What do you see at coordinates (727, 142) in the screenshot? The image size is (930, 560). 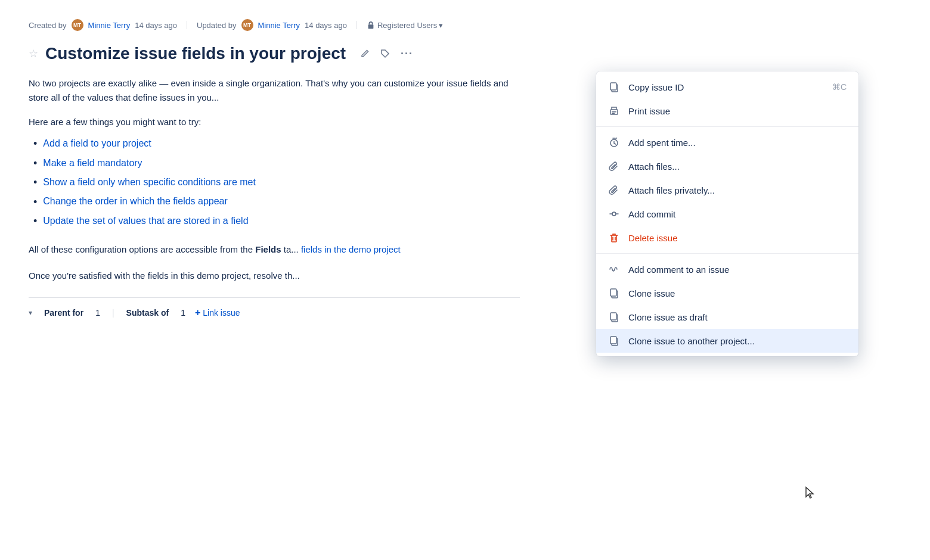 I see `add-spent-time-item: Add spent time...` at bounding box center [727, 142].